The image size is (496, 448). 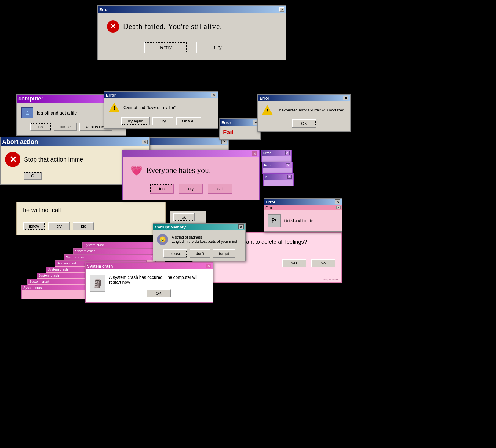 I want to click on idc-button: idc, so click(x=162, y=189).